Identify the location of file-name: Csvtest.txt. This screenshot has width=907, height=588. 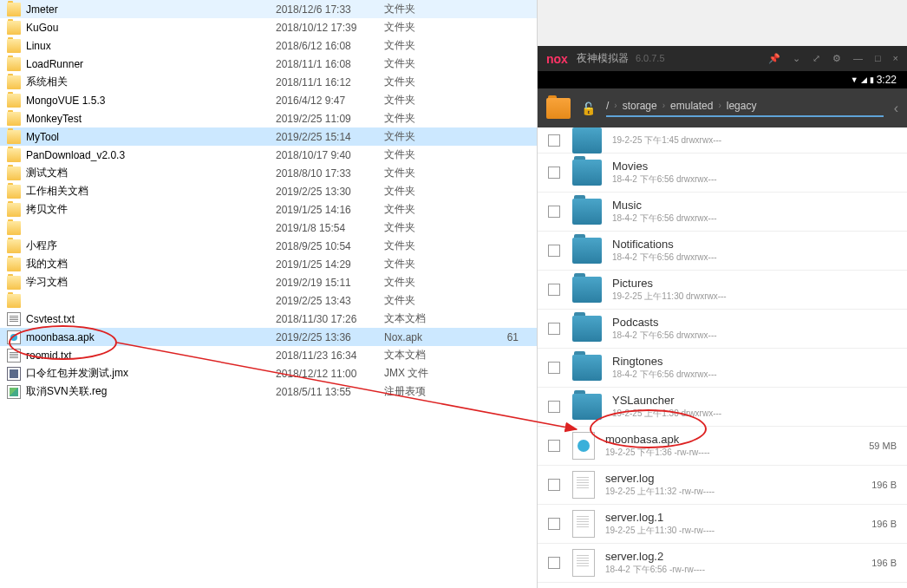
(50, 319).